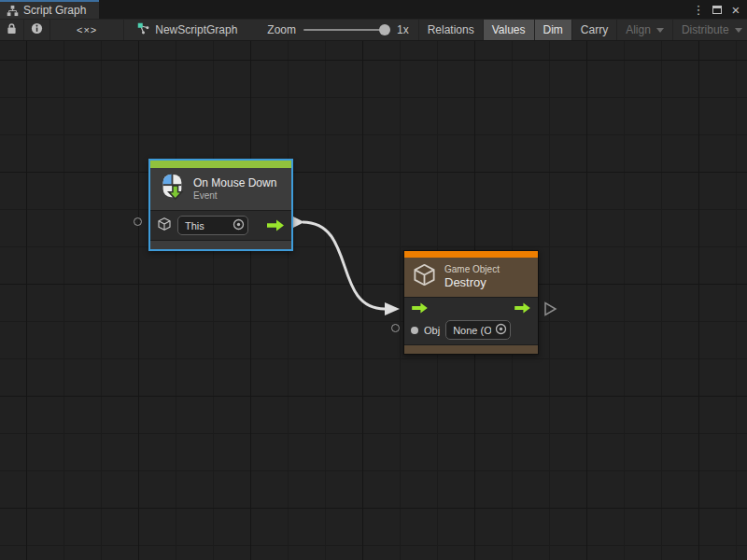  I want to click on window-controls: ⋮ ×, so click(719, 9).